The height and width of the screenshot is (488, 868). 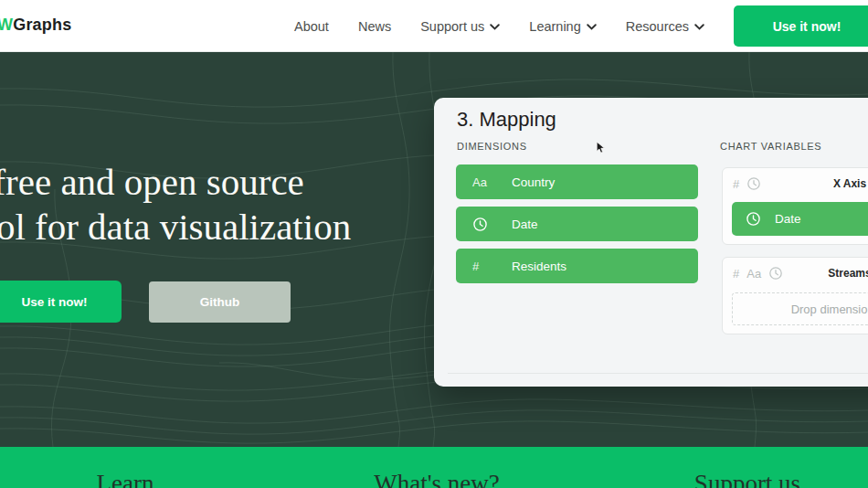 What do you see at coordinates (800, 26) in the screenshot?
I see `use-it-now-button-header: Use it now!` at bounding box center [800, 26].